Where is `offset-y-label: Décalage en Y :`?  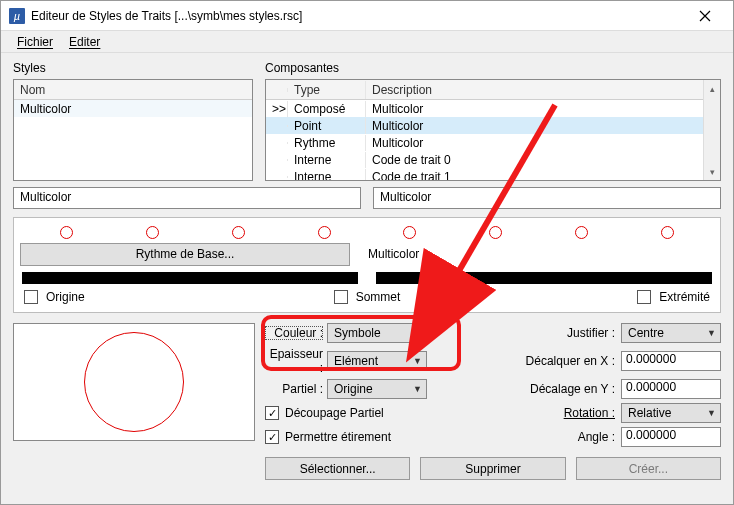 offset-y-label: Décalage en Y : is located at coordinates (568, 389).